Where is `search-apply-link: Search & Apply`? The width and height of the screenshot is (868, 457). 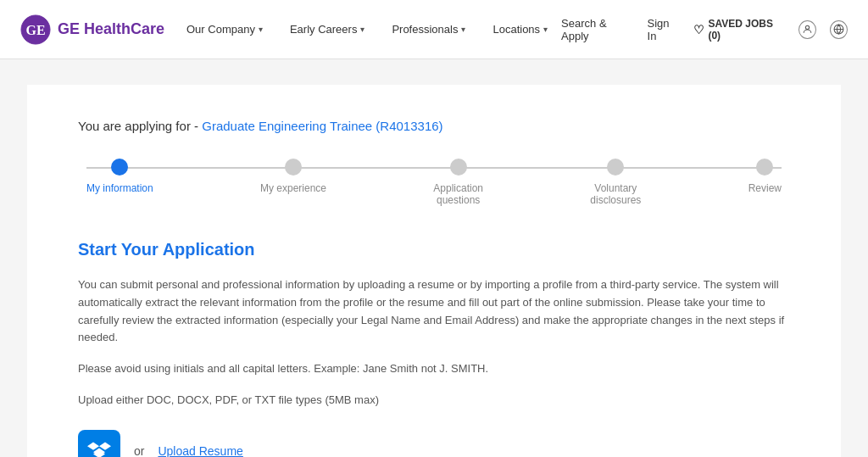
search-apply-link: Search & Apply is located at coordinates (597, 30).